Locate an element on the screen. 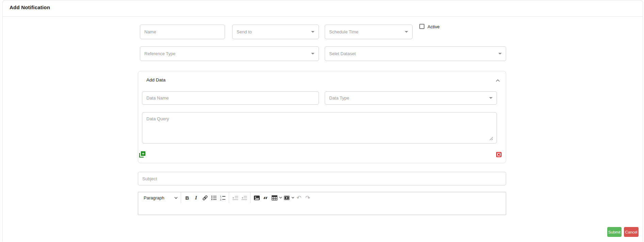  page-title: Add Notification is located at coordinates (30, 7).